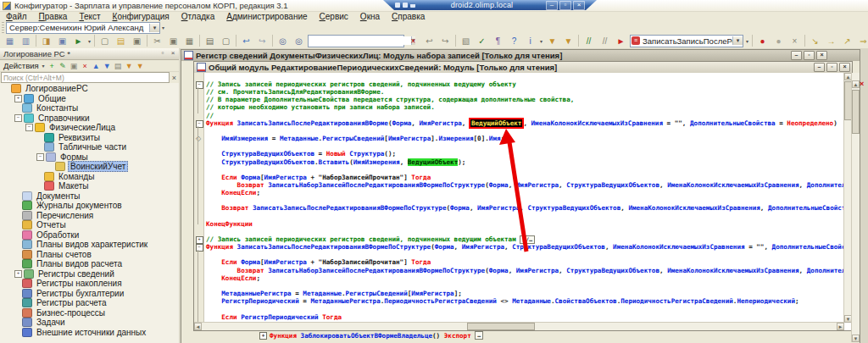 The height and width of the screenshot is (343, 868). What do you see at coordinates (90, 323) in the screenshot?
I see `tree-item-Задачи: Задачи` at bounding box center [90, 323].